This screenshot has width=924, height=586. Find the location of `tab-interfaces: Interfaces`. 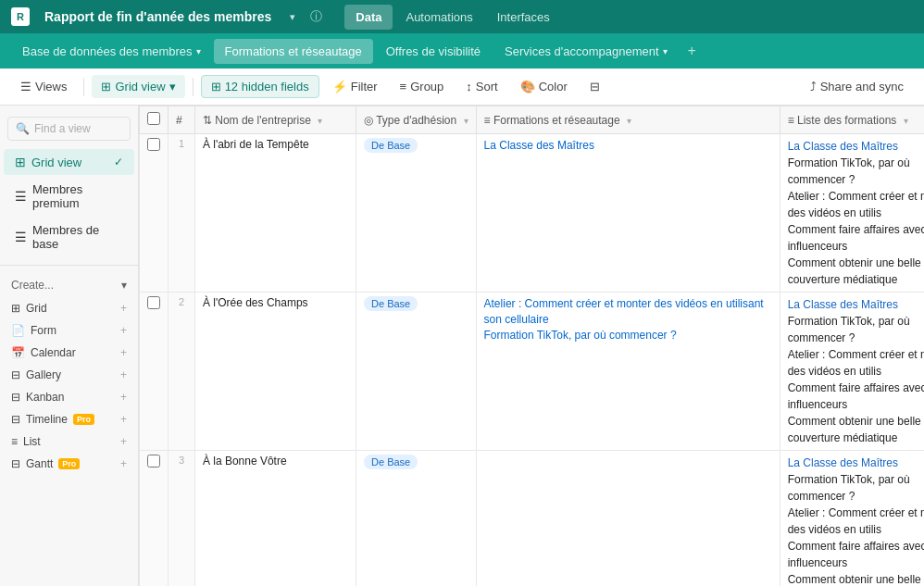

tab-interfaces: Interfaces is located at coordinates (524, 17).